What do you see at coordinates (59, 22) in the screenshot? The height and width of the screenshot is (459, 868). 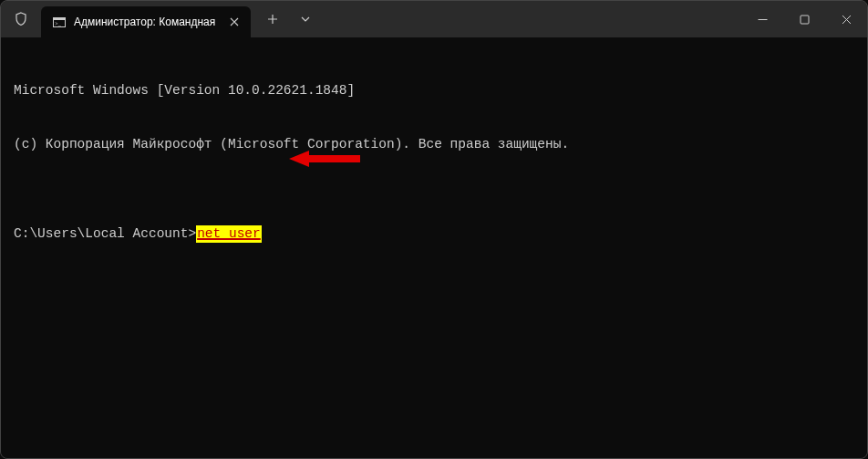 I see `cmd-icon: >_` at bounding box center [59, 22].